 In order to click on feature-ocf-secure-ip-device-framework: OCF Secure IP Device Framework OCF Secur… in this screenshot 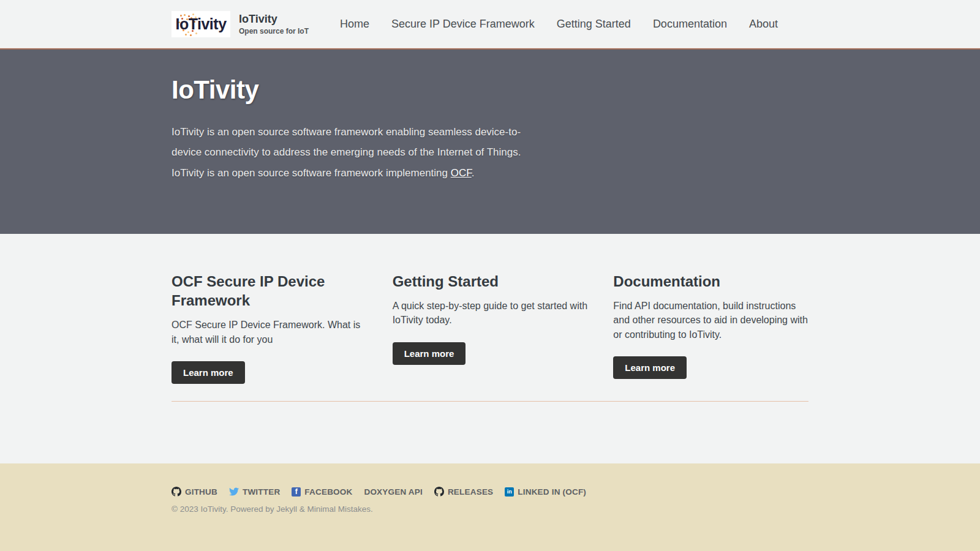, I will do `click(270, 328)`.